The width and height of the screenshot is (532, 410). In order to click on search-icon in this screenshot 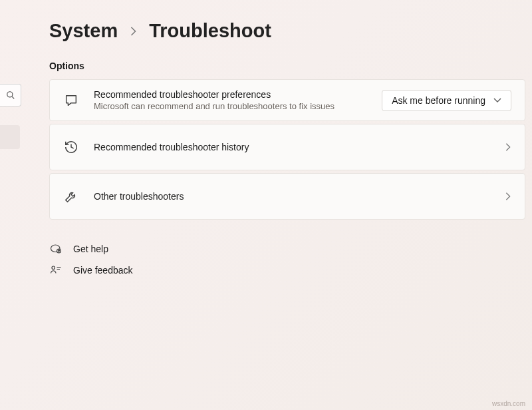, I will do `click(11, 95)`.